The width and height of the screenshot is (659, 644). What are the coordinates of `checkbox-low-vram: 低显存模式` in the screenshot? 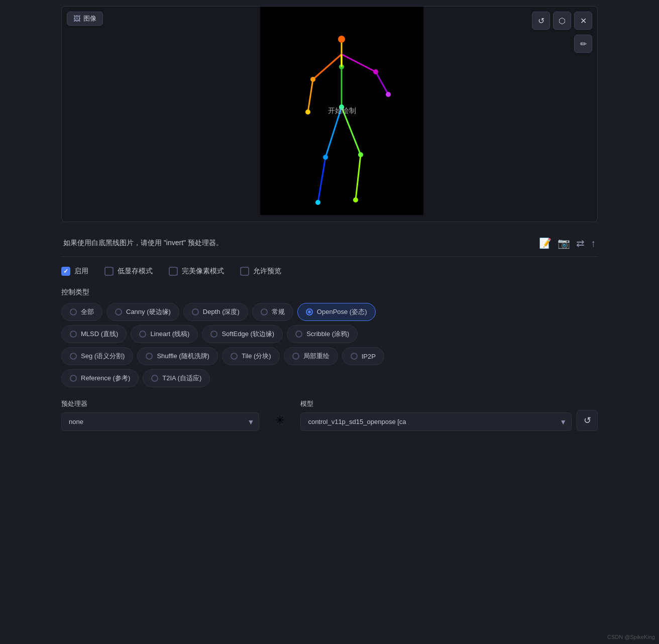 It's located at (129, 271).